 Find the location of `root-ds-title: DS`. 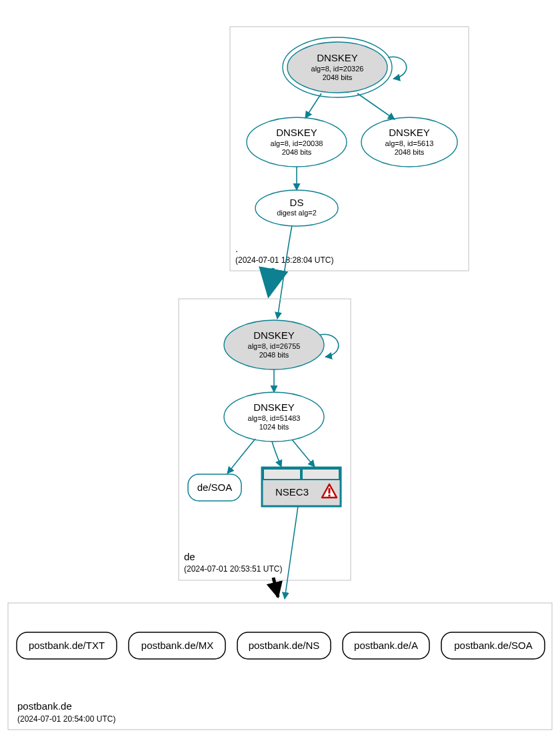

root-ds-title: DS is located at coordinates (297, 203).